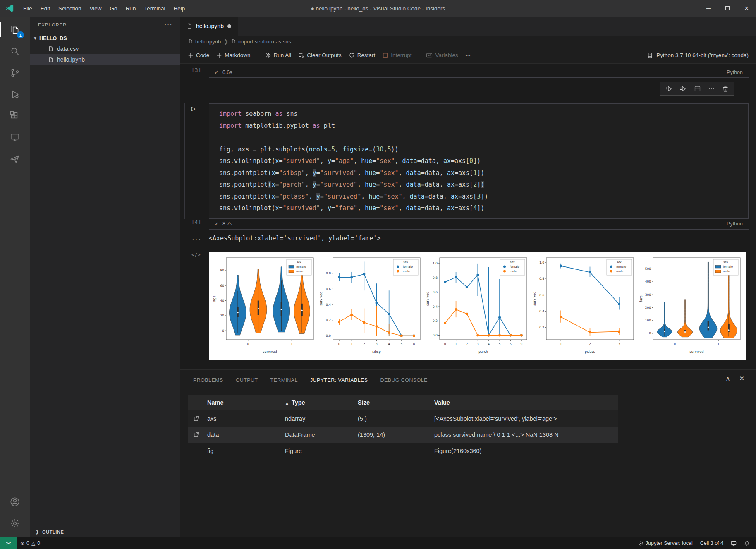 Image resolution: width=756 pixels, height=549 pixels. What do you see at coordinates (321, 419) in the screenshot?
I see `variable-type: ndarray` at bounding box center [321, 419].